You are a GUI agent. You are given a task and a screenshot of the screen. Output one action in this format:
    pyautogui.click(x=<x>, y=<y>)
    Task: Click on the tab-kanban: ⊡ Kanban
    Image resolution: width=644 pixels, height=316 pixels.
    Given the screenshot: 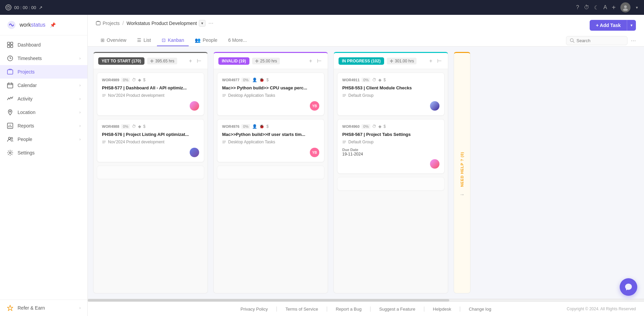 What is the action you would take?
    pyautogui.click(x=173, y=40)
    